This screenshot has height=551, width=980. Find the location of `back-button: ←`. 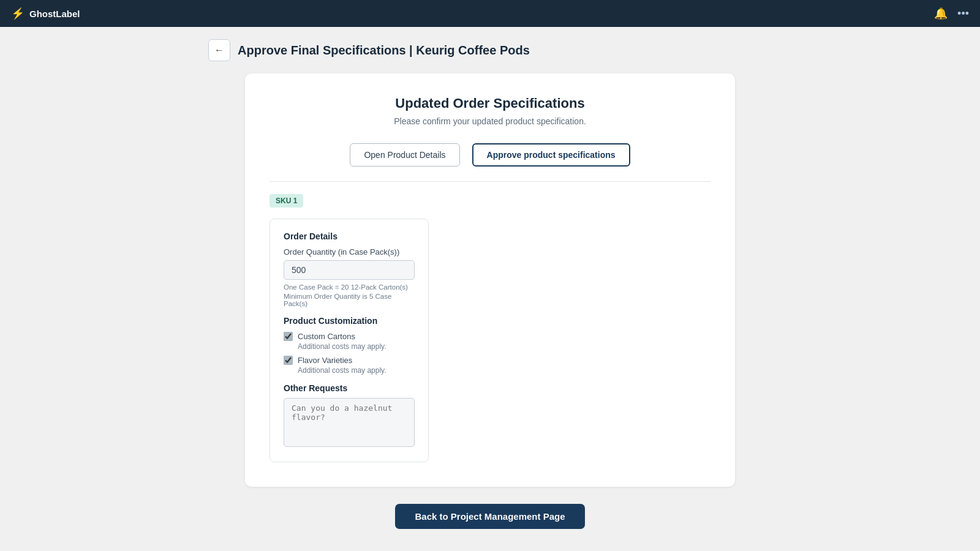

back-button: ← is located at coordinates (219, 50).